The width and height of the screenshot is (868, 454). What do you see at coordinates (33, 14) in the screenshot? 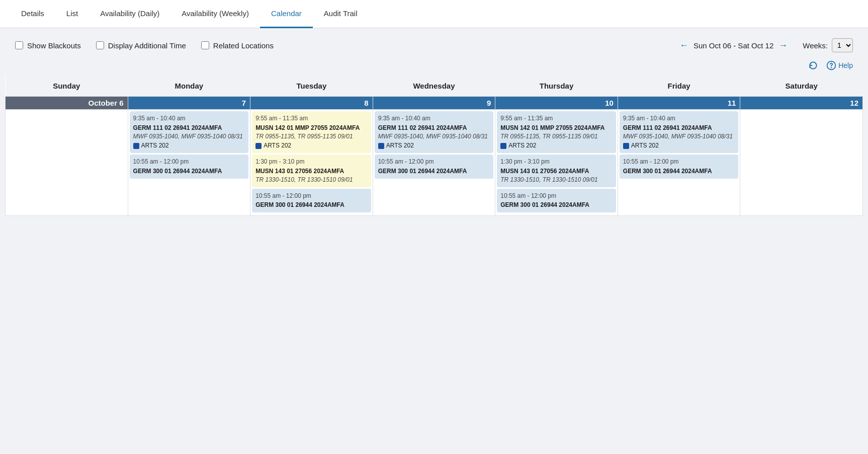
I see `tab-details: Details` at bounding box center [33, 14].